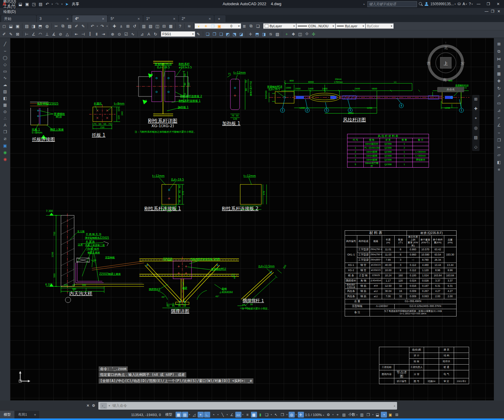 The height and width of the screenshot is (420, 504). I want to click on dim-arc-icon: ◠, so click(40, 34).